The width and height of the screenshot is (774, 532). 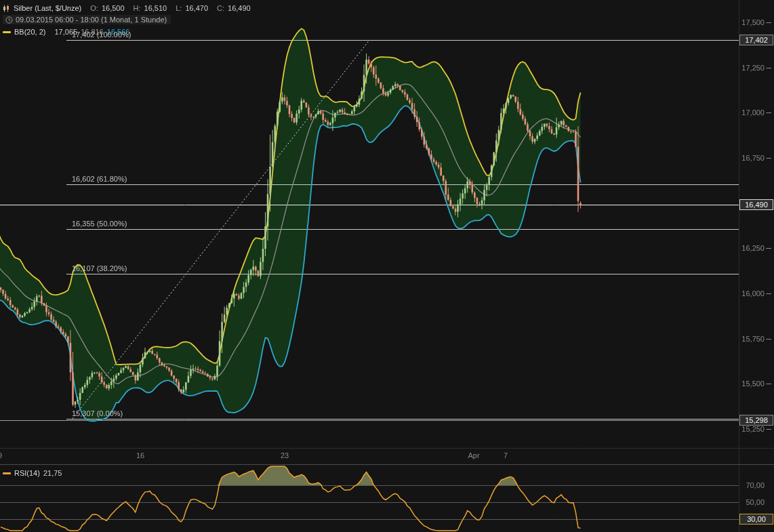 What do you see at coordinates (91, 20) in the screenshot?
I see `timeframe-text: 09.03.2015 06:00 - 18:00 (1 Monat, 1 Stu…` at bounding box center [91, 20].